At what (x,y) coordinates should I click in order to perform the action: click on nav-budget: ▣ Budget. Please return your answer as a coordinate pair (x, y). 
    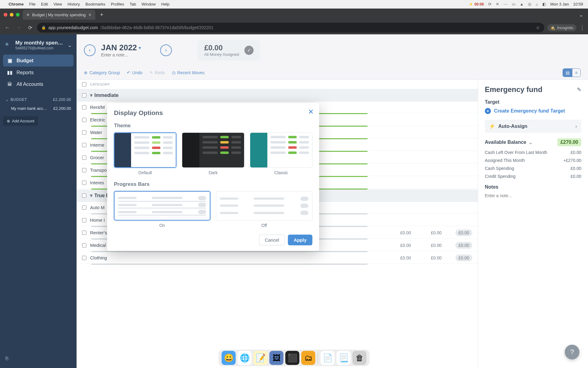
    Looking at the image, I should click on (38, 61).